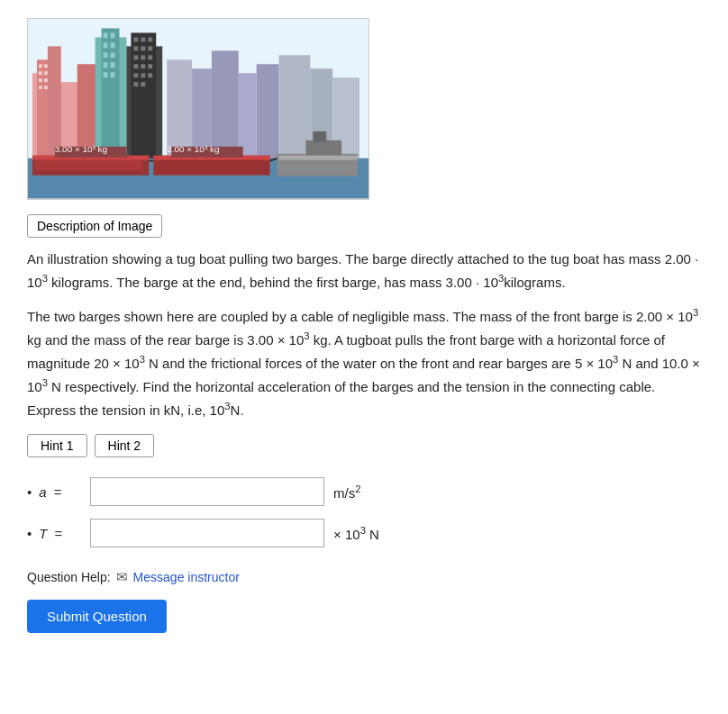  Describe the element at coordinates (187, 577) in the screenshot. I see `message-instructor-link: Message instructor` at that location.